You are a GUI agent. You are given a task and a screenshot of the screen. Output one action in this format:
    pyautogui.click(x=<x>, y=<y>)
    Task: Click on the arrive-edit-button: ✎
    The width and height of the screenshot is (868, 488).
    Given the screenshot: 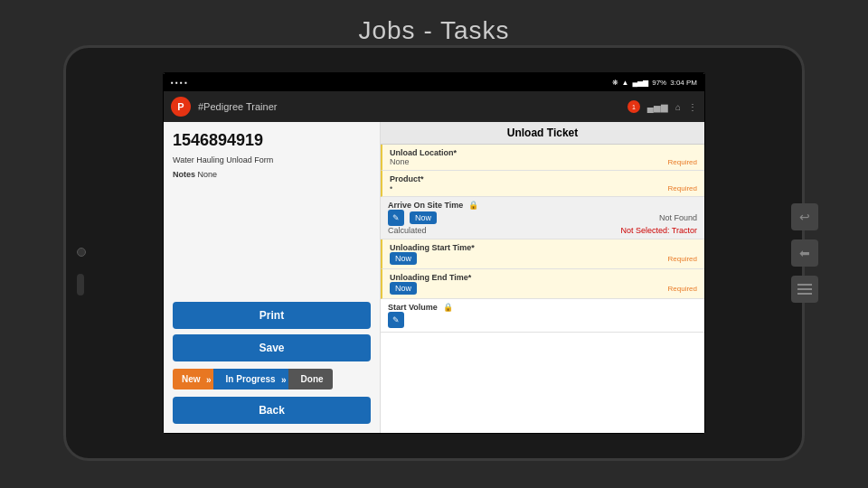 What is the action you would take?
    pyautogui.click(x=396, y=218)
    